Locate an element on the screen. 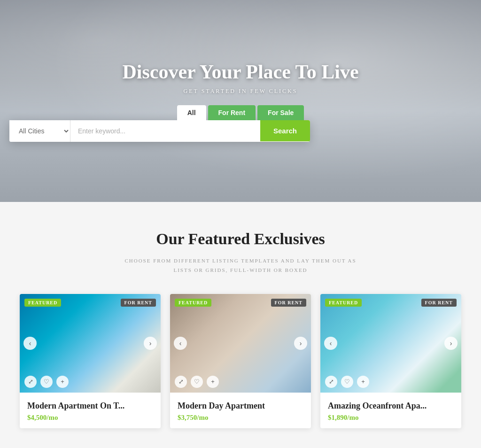 This screenshot has height=448, width=481. hero-subtitle: GET STARTED IN FEW CLICKS is located at coordinates (240, 91).